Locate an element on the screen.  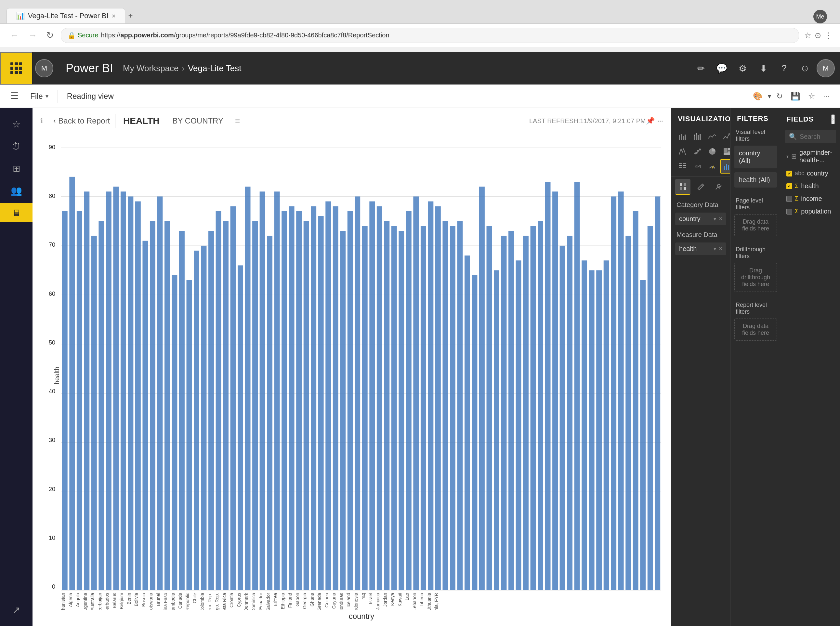
ellipsis-button: ··· is located at coordinates (660, 121).